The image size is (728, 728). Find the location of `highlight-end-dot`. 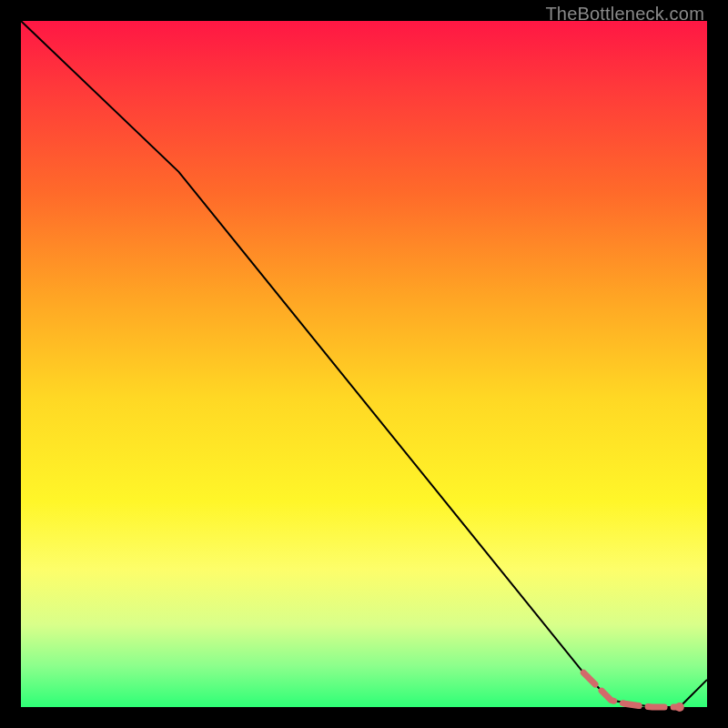

highlight-end-dot is located at coordinates (680, 707).